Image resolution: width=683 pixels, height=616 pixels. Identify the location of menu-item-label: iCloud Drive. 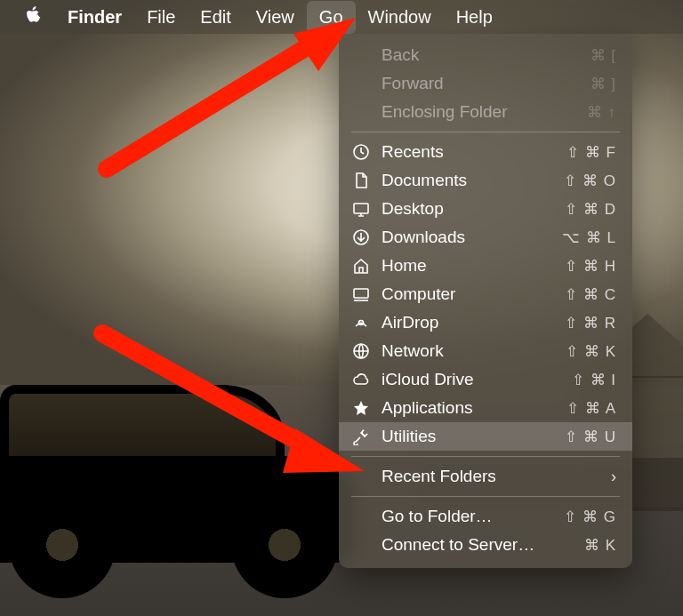
(471, 380).